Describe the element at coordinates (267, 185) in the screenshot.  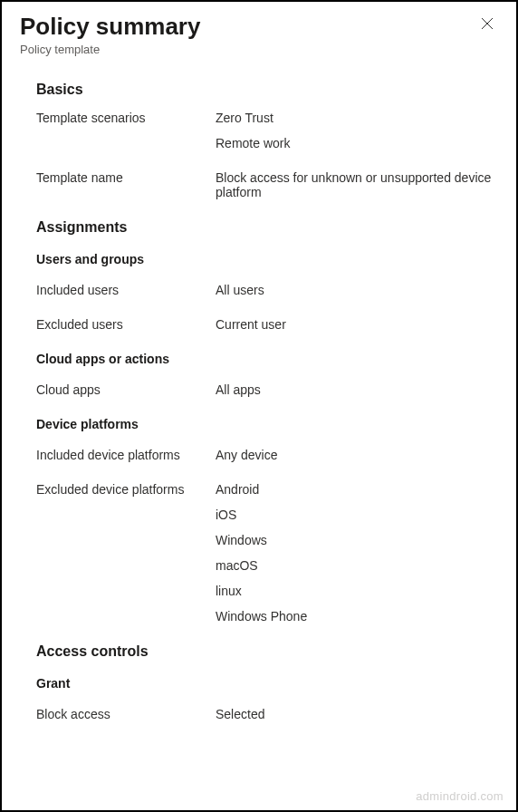
I see `row-template-name: Template name Block access for unknown o…` at that location.